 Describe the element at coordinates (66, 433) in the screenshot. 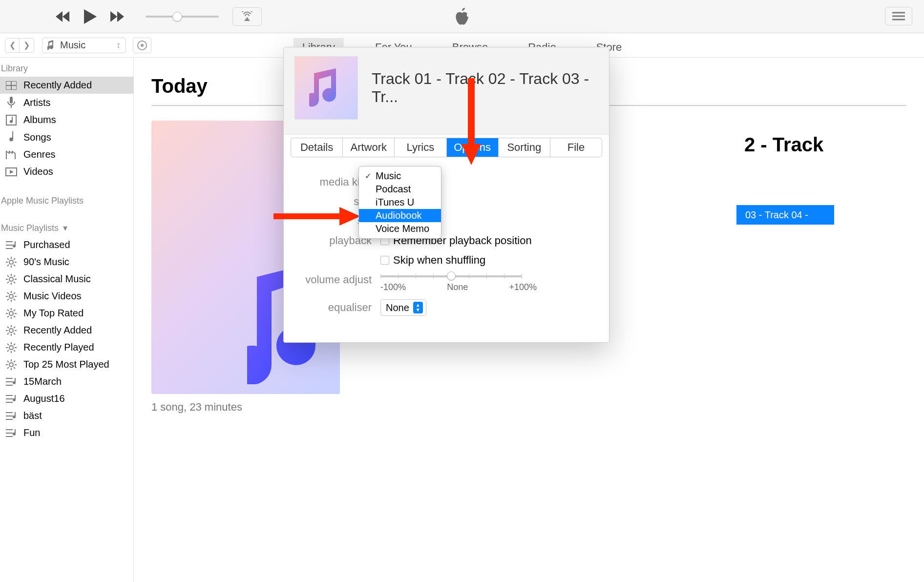

I see `playlist-item: Fun` at that location.